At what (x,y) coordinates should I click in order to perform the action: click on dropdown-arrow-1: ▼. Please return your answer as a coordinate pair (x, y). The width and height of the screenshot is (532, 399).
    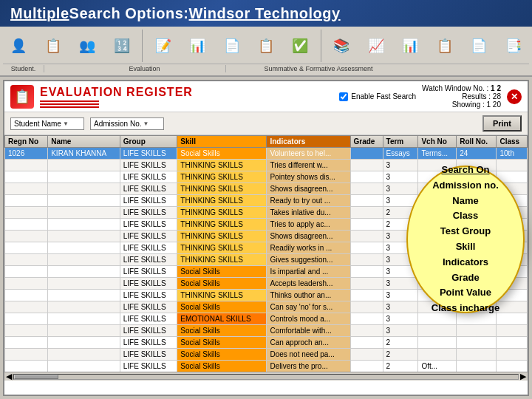
    Looking at the image, I should click on (66, 124).